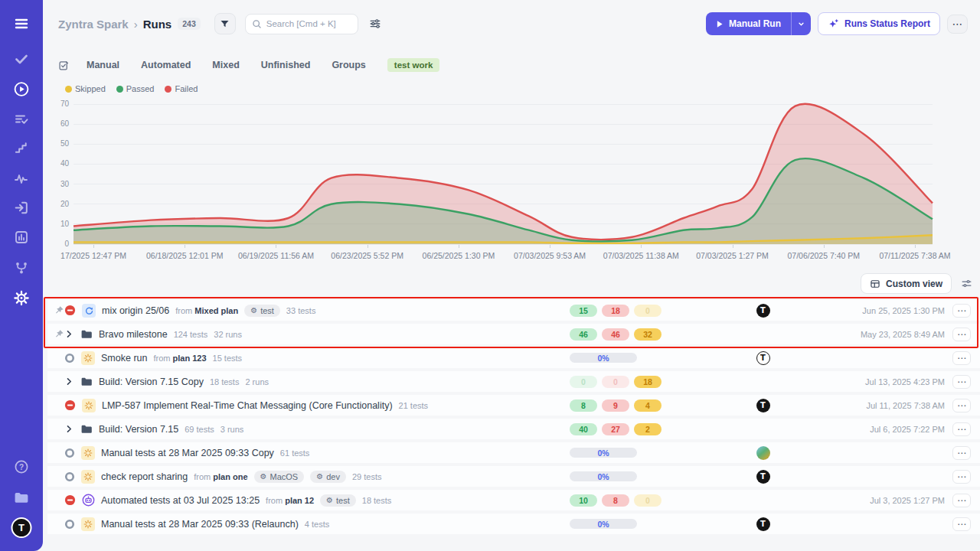 The height and width of the screenshot is (551, 980). Describe the element at coordinates (514, 476) in the screenshot. I see `run-row: check report sharingfrom plan one⚙MacOS⚙…` at that location.